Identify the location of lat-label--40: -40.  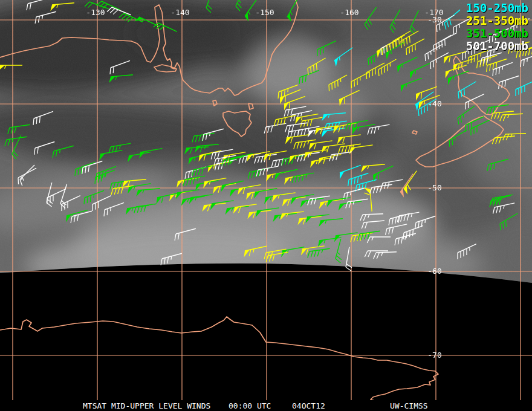
(434, 104).